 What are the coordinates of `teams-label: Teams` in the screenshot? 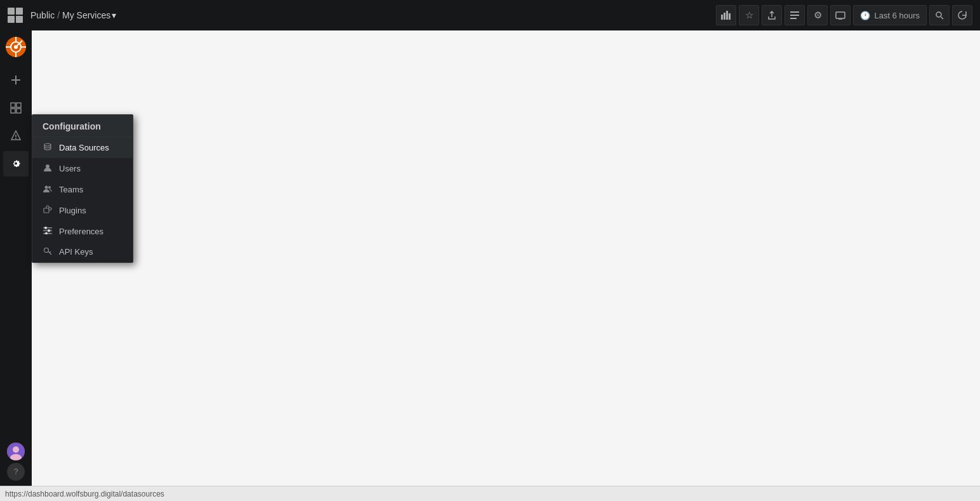 It's located at (71, 189).